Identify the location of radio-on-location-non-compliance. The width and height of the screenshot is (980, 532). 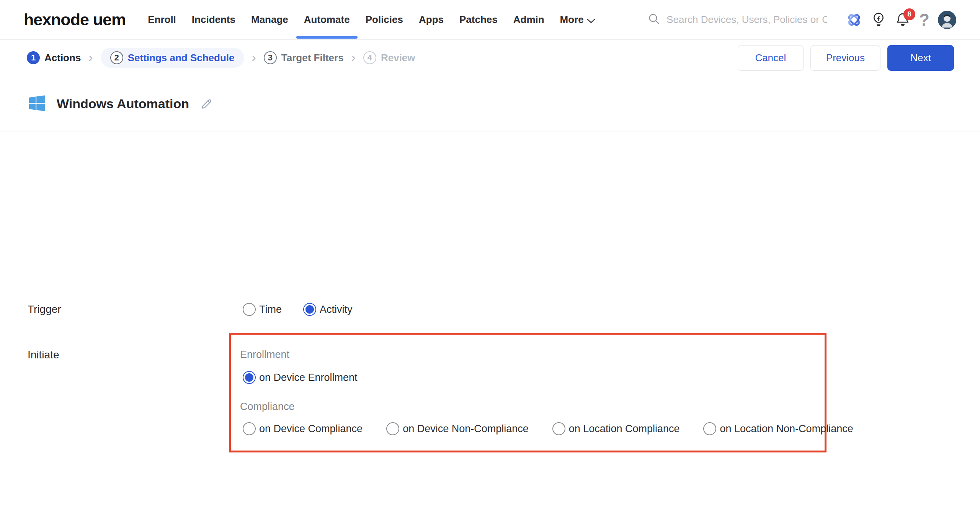
(710, 429).